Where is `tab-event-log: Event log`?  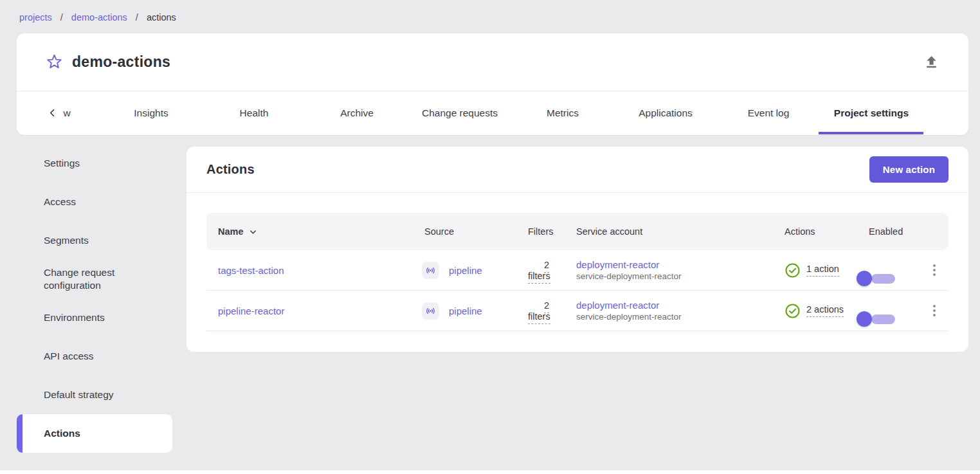
tab-event-log: Event log is located at coordinates (769, 113).